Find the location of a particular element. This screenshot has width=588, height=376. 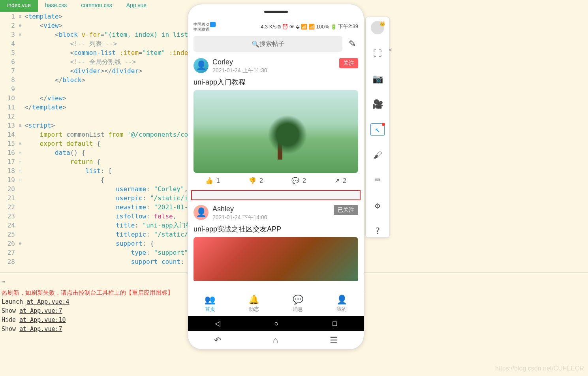

keyboard-icon: ⌨ is located at coordinates (378, 180).